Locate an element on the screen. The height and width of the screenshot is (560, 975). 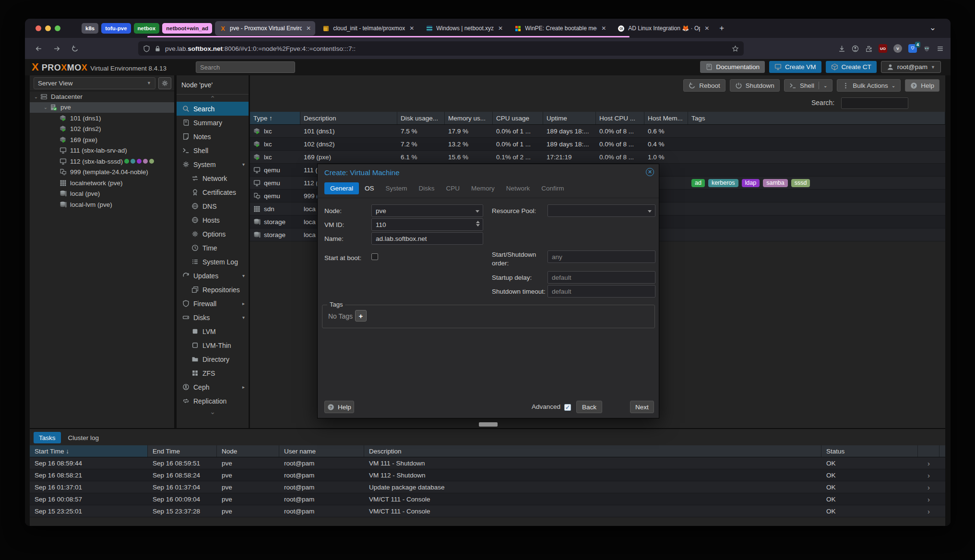
nav-item-firewall: Firewall▸ is located at coordinates (213, 303).